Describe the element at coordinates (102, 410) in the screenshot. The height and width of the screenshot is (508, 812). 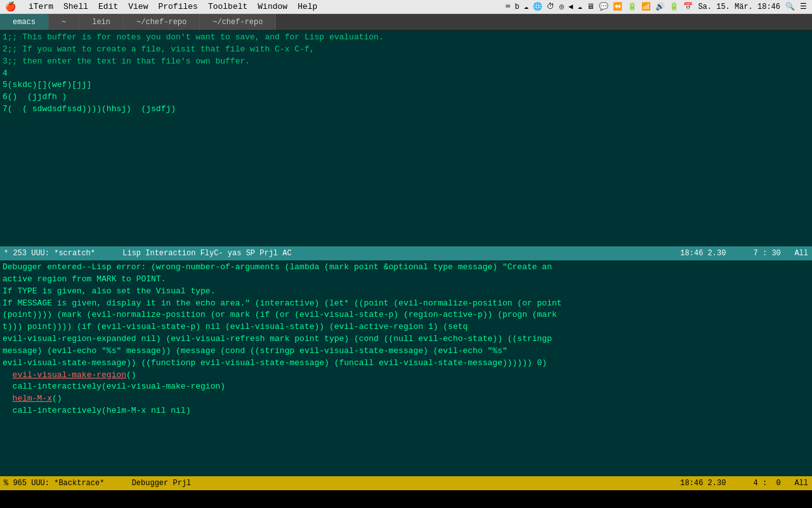
I see `call-interactively-helm: call-interactively(helm-M-x nil nil)` at that location.